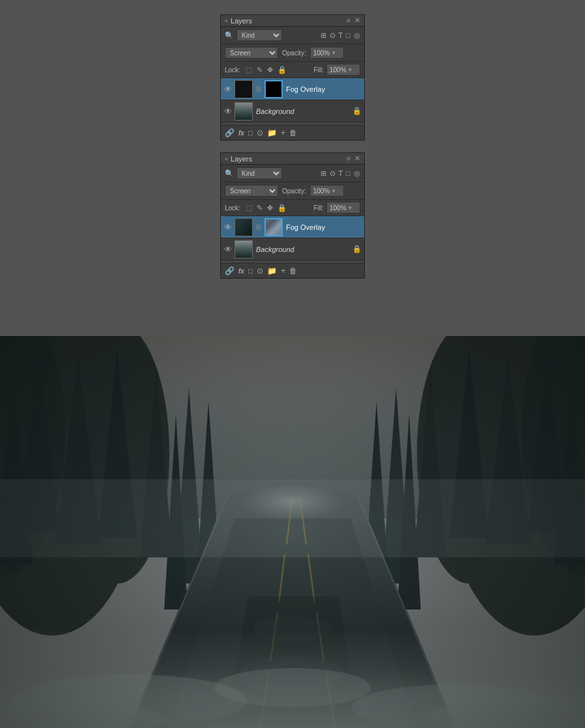  What do you see at coordinates (357, 159) in the screenshot?
I see `panel-2-close-icon: ✕` at bounding box center [357, 159].